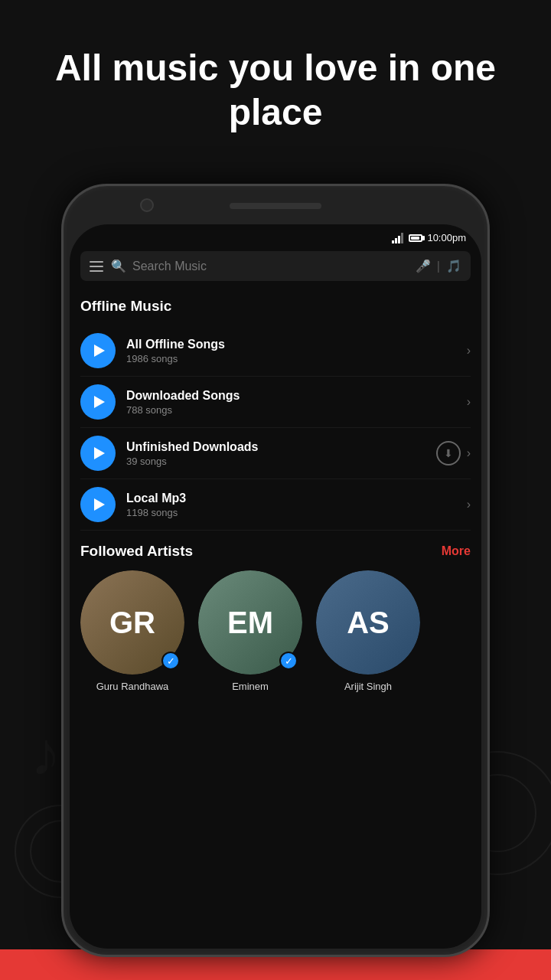 This screenshot has width=551, height=980. I want to click on local-title: Local Mp3, so click(291, 498).